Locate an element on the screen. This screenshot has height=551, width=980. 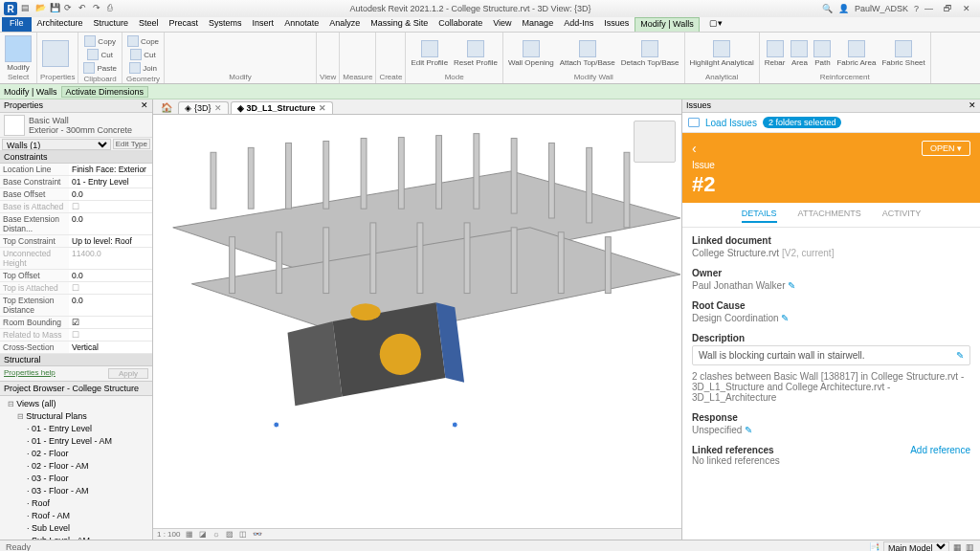
mirror-icon is located at coordinates (200, 54).